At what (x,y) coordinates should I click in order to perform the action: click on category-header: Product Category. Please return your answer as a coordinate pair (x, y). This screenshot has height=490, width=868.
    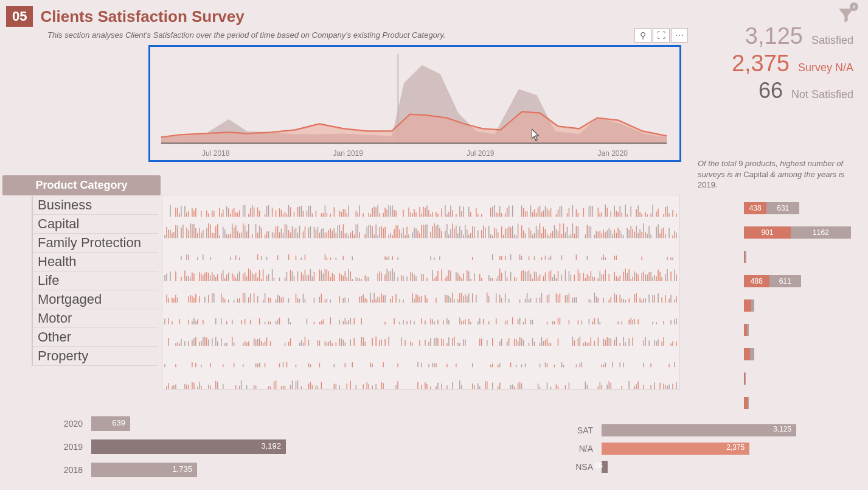
    Looking at the image, I should click on (82, 185).